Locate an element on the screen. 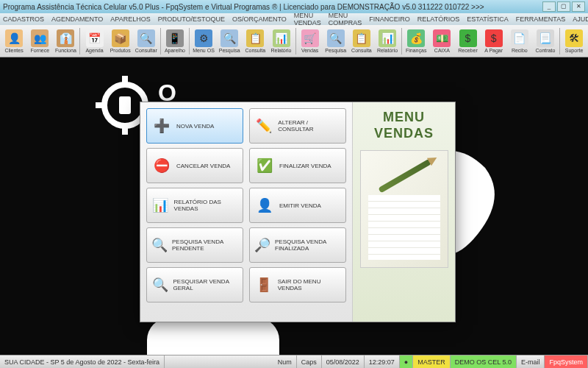  status-brand: FpqSystem is located at coordinates (566, 362).